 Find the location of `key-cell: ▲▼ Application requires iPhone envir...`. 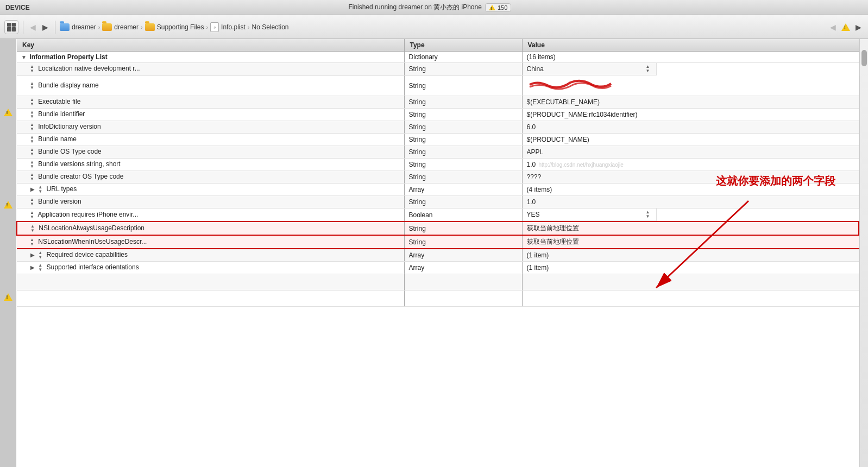

key-cell: ▲▼ Application requires iPhone envir... is located at coordinates (211, 215).